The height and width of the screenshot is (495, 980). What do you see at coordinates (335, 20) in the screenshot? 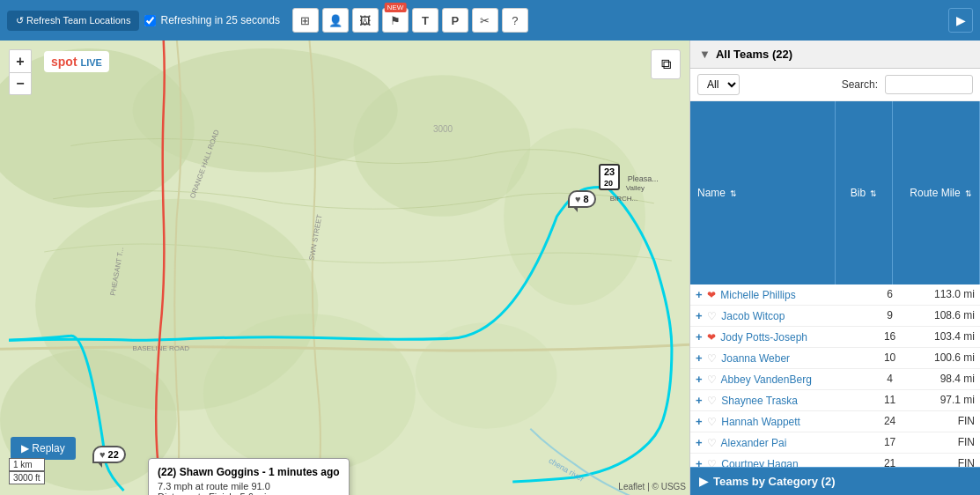
I see `person-icon-btn: 👤` at bounding box center [335, 20].